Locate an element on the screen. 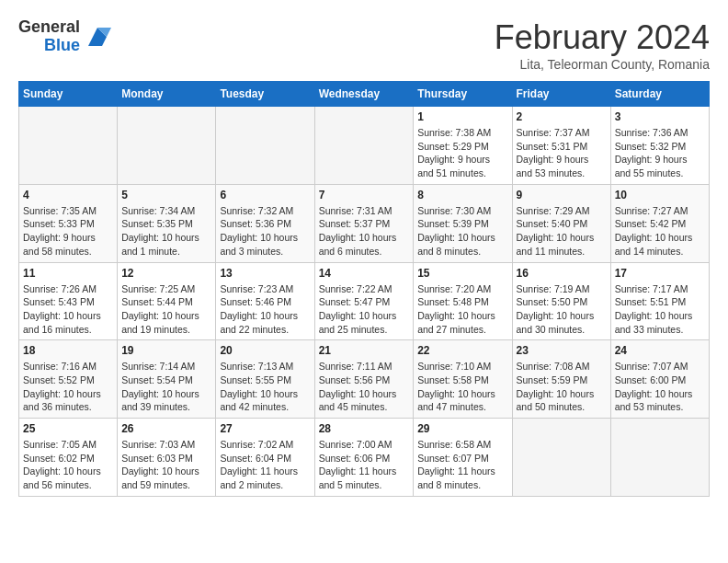 This screenshot has width=728, height=563. logo-text-general: General is located at coordinates (50, 28).